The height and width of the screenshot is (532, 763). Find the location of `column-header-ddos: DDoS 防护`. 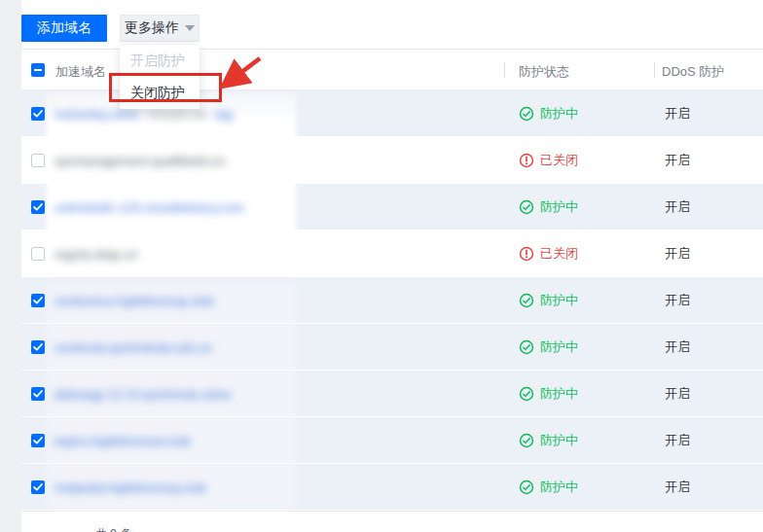

column-header-ddos: DDoS 防护 is located at coordinates (693, 72).